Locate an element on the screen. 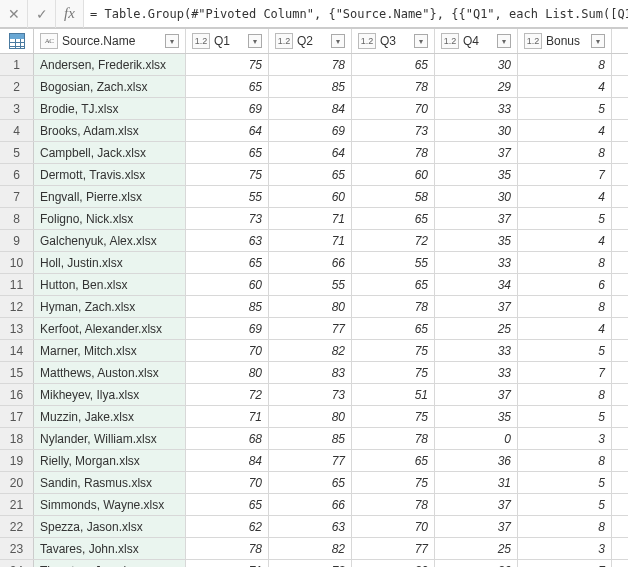 This screenshot has width=628, height=567. cell-source-name: Tavares, John.xlsx is located at coordinates (110, 548).